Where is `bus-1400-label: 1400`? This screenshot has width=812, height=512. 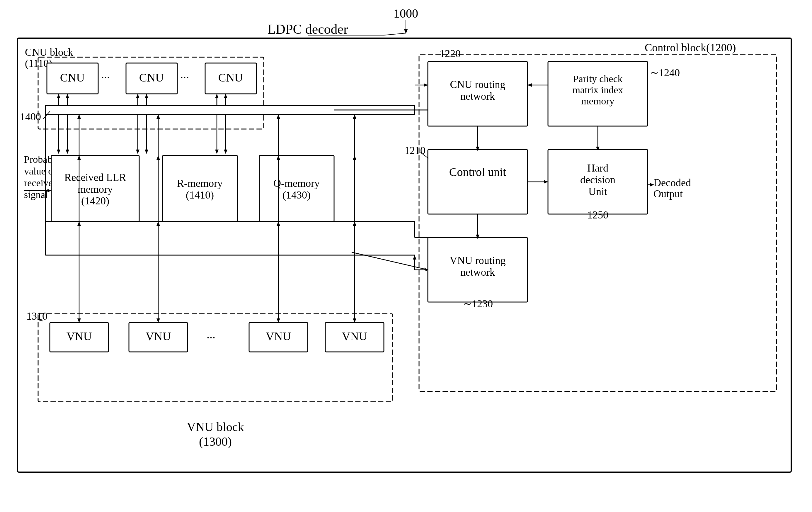
bus-1400-label: 1400 is located at coordinates (30, 117).